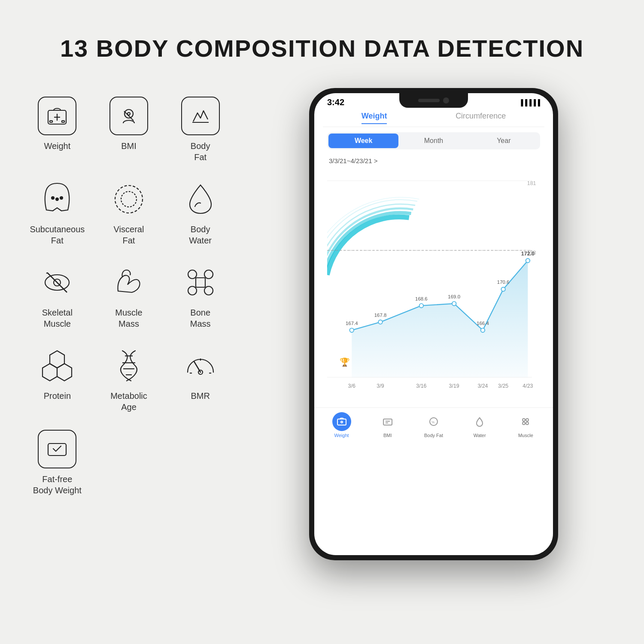 The width and height of the screenshot is (644, 644). I want to click on body-water-icon, so click(200, 199).